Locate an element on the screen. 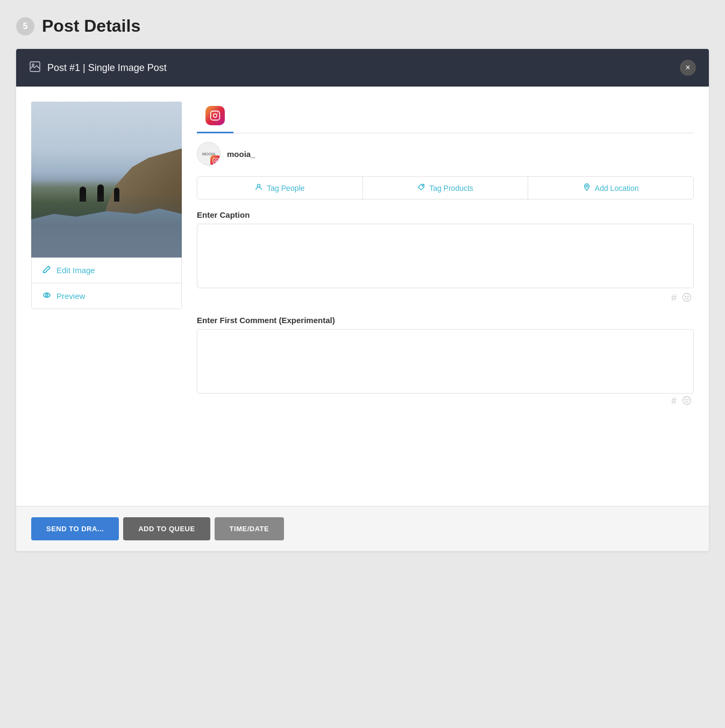  tag-products-button: Tag Products is located at coordinates (446, 188).